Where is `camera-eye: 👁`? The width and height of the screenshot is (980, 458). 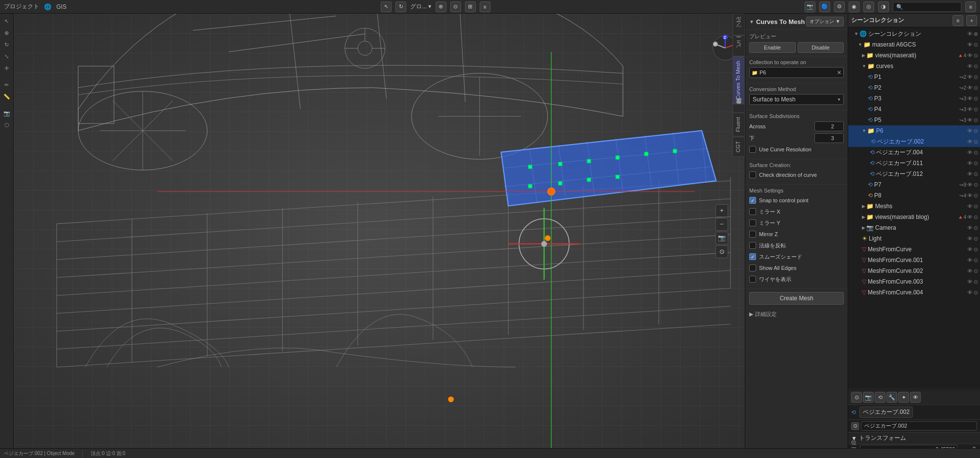 camera-eye: 👁 is located at coordinates (970, 228).